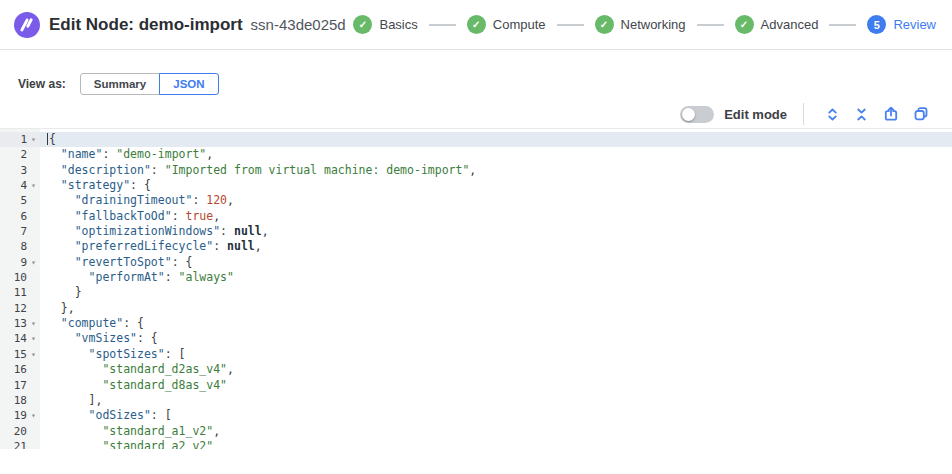 This screenshot has width=952, height=474. What do you see at coordinates (862, 114) in the screenshot?
I see `collapse-all-icon` at bounding box center [862, 114].